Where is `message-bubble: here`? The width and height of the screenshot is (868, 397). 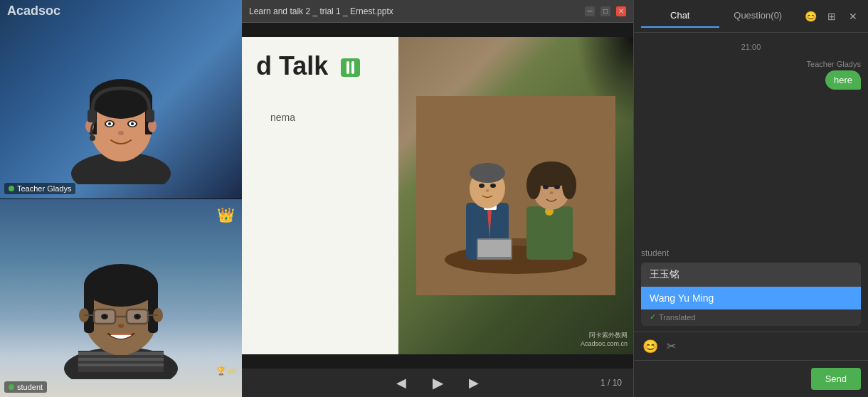 message-bubble: here is located at coordinates (843, 80).